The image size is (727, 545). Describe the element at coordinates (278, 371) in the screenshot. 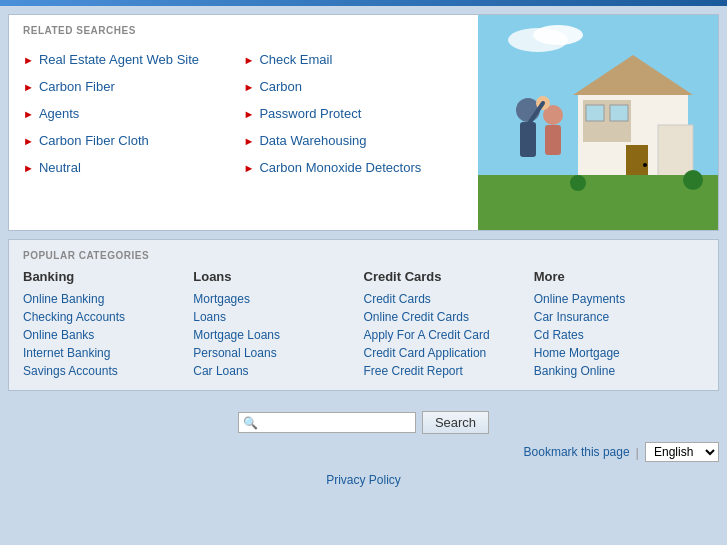

I see `link-car-loans: Car Loans` at that location.